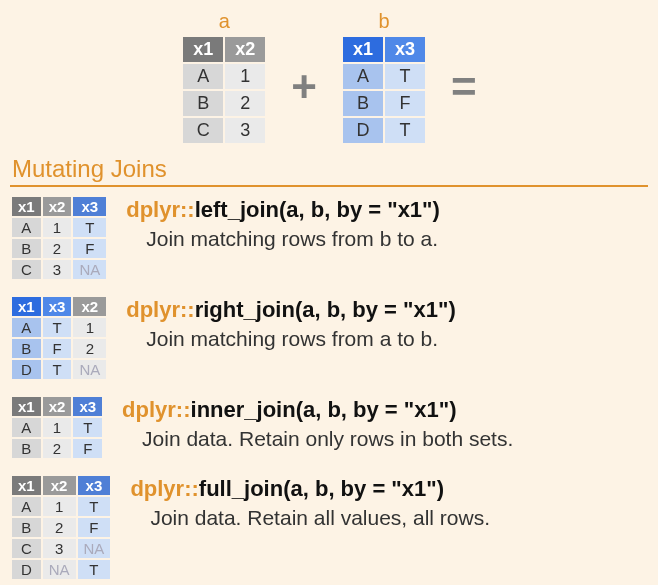 Image resolution: width=658 pixels, height=585 pixels. I want to click on table-a: x1x2A1B2C3, so click(224, 90).